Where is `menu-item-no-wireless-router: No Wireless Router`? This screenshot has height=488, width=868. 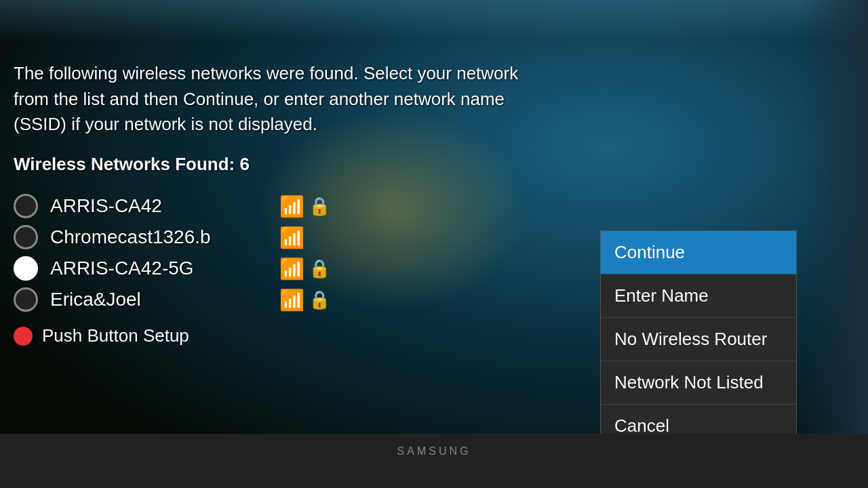
menu-item-no-wireless-router: No Wireless Router is located at coordinates (698, 340).